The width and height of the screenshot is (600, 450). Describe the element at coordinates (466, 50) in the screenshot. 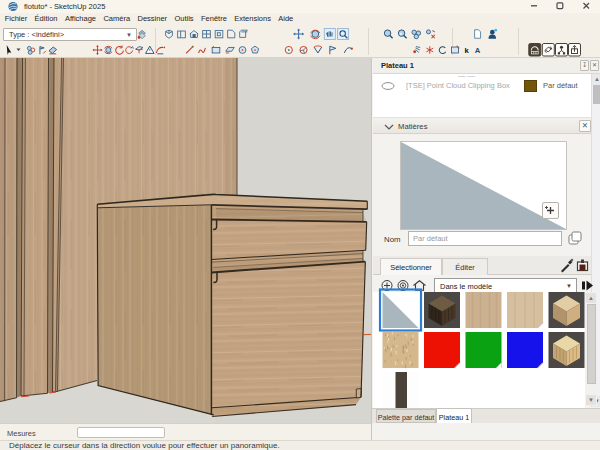

I see `svg-text: k` at that location.